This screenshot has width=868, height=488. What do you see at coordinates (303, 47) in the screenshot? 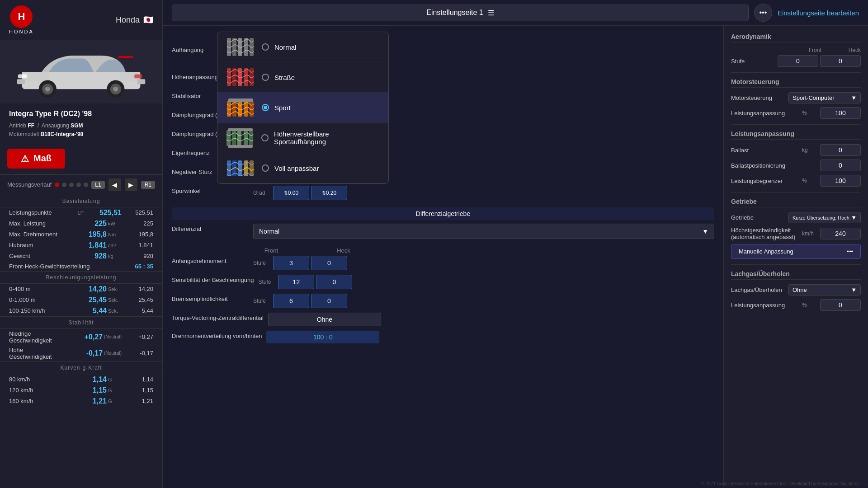
I see `dropdown-item-normal: Normal` at bounding box center [303, 47].